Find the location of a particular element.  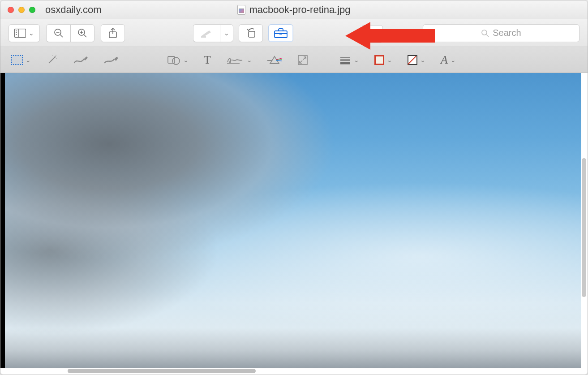

instant-alpha-button is located at coordinates (52, 60).